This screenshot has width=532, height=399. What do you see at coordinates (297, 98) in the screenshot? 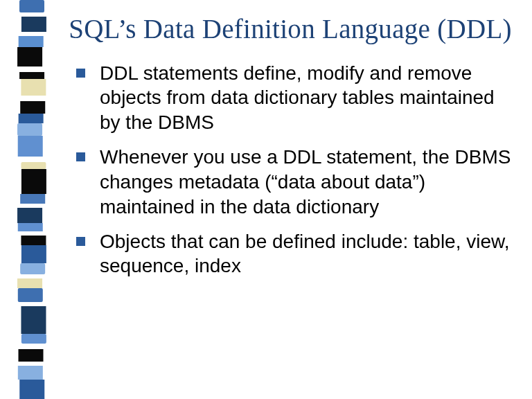
I see `bullet-text: DDL statements define, modify and remove…` at bounding box center [297, 98].